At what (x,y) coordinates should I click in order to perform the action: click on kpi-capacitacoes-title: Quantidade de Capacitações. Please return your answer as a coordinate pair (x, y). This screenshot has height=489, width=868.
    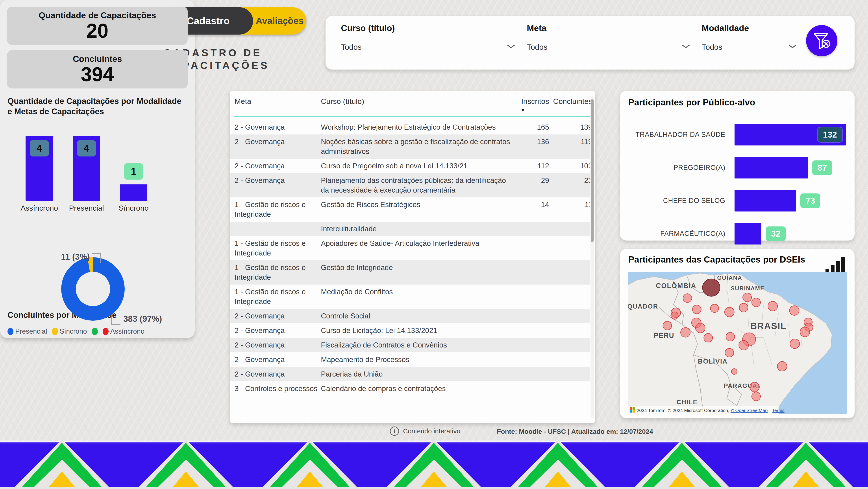
    Looking at the image, I should click on (97, 13).